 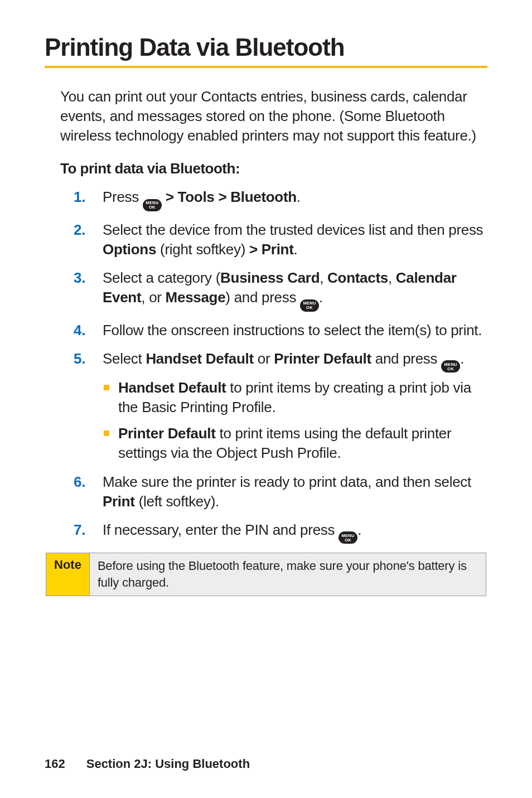 I want to click on step-bold: Printer Default, so click(x=322, y=359).